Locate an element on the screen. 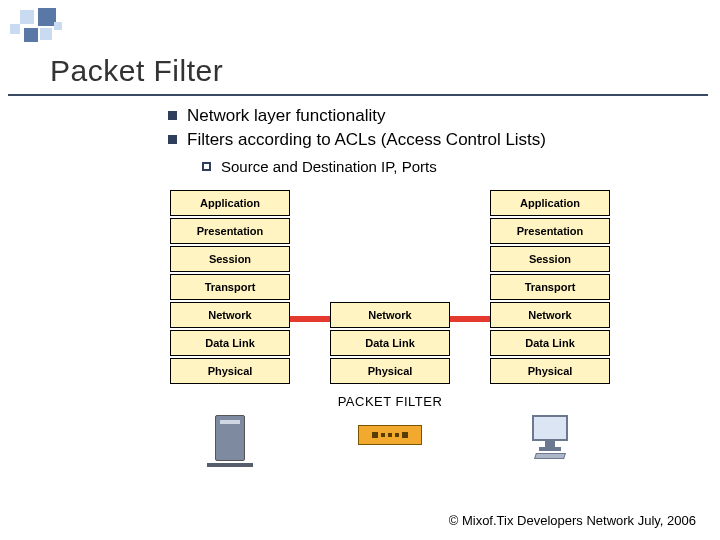  device-row is located at coordinates (390, 441).